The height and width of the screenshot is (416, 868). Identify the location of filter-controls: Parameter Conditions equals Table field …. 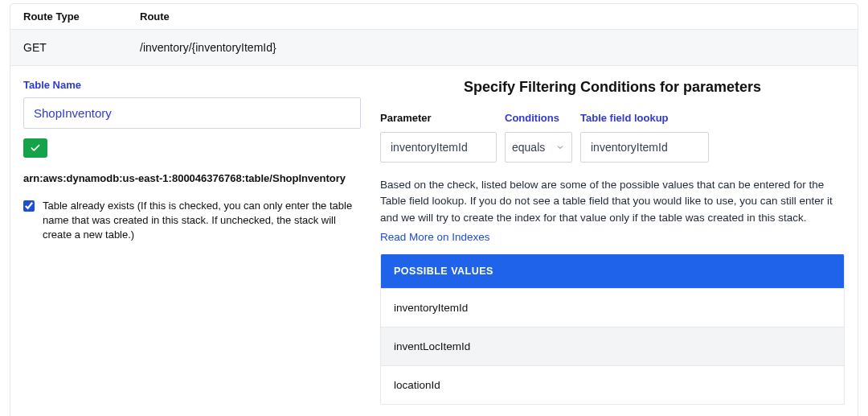
(612, 137).